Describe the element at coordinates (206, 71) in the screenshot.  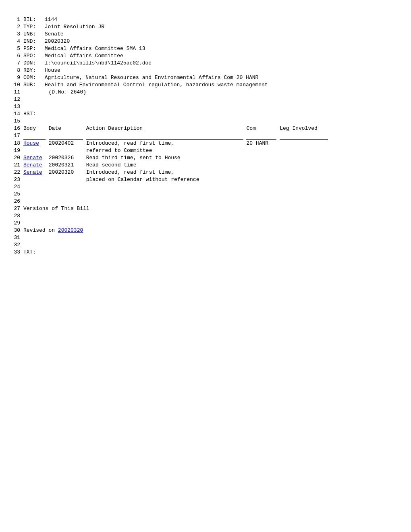
I see `line-8: 8 RBY: House` at that location.